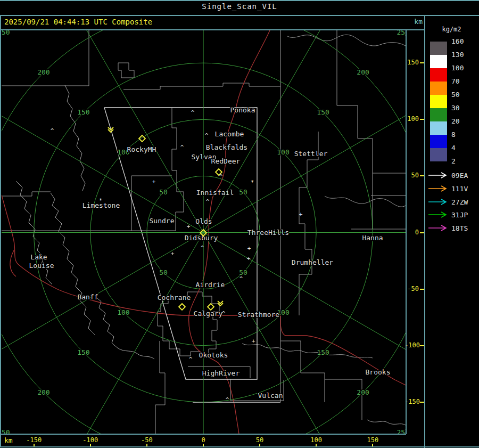 The image size is (479, 448). I want to click on city-label-vulcan: Vulcan, so click(270, 395).